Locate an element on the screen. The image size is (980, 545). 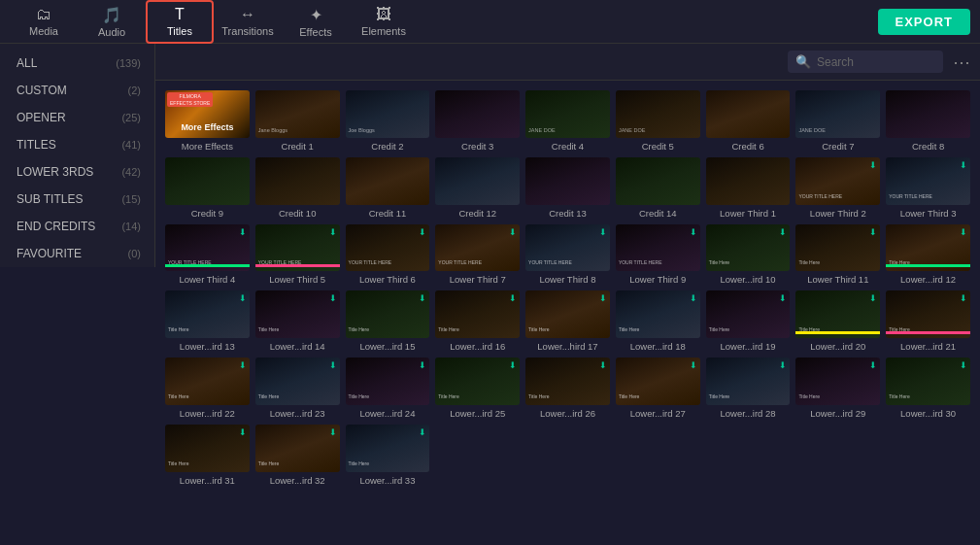
thumbnail-item: Credit 9 is located at coordinates (208, 188).